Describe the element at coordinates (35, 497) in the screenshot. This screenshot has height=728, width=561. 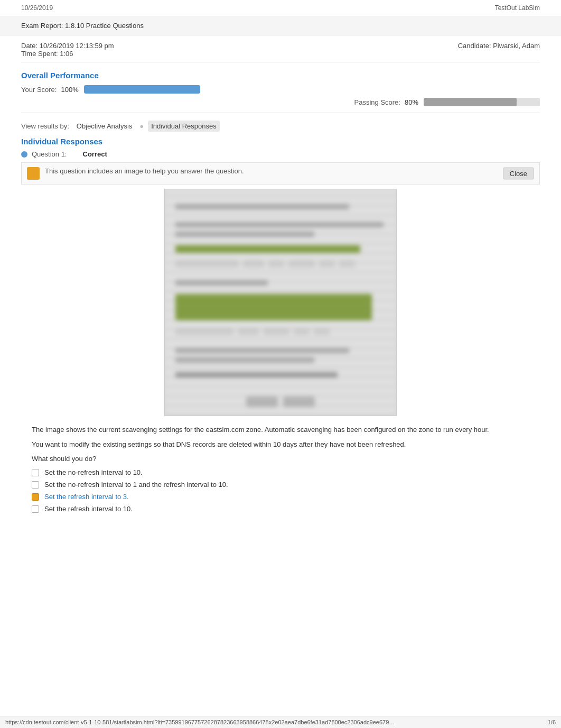
I see `answer-radio-c` at that location.